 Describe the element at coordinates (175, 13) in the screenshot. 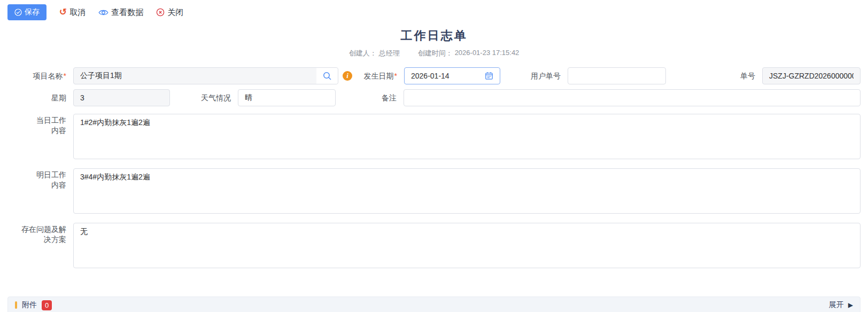

I see `close-button-label: 关闭` at that location.